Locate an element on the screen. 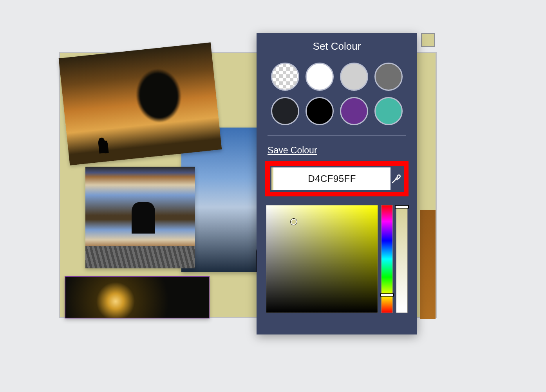 This screenshot has width=546, height=392. current-colour-swatch is located at coordinates (428, 40).